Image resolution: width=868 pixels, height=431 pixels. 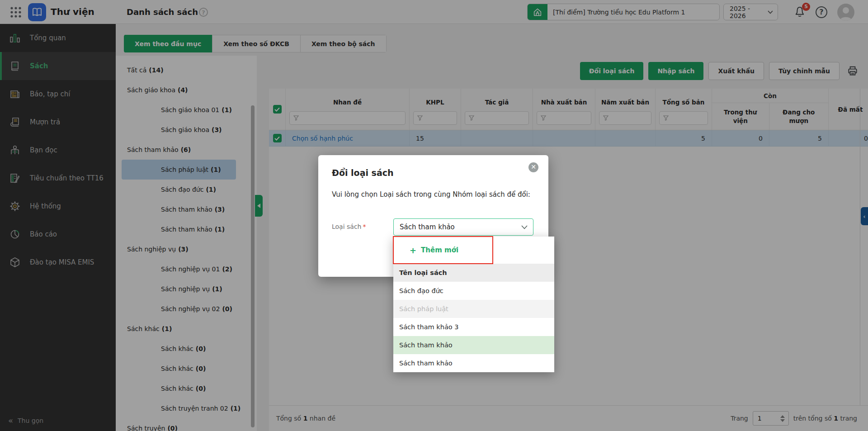 I want to click on dropdown-option-disabled: Sách pháp luật, so click(x=474, y=309).